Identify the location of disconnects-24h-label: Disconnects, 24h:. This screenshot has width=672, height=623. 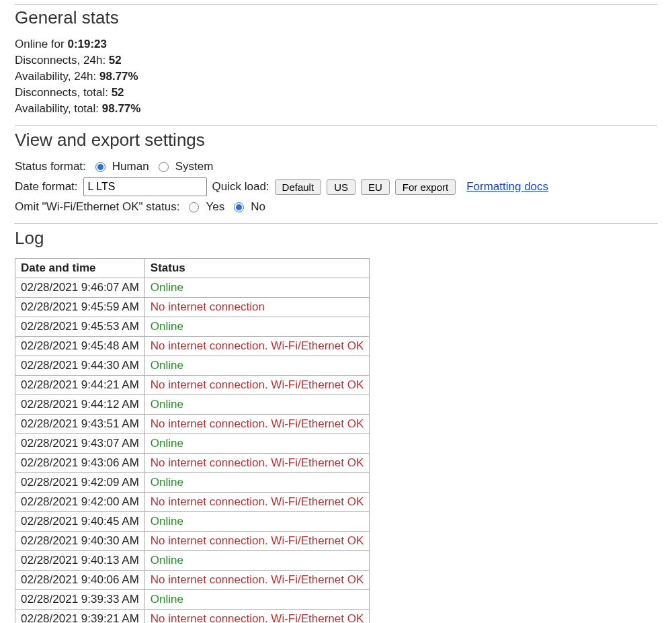
(62, 60).